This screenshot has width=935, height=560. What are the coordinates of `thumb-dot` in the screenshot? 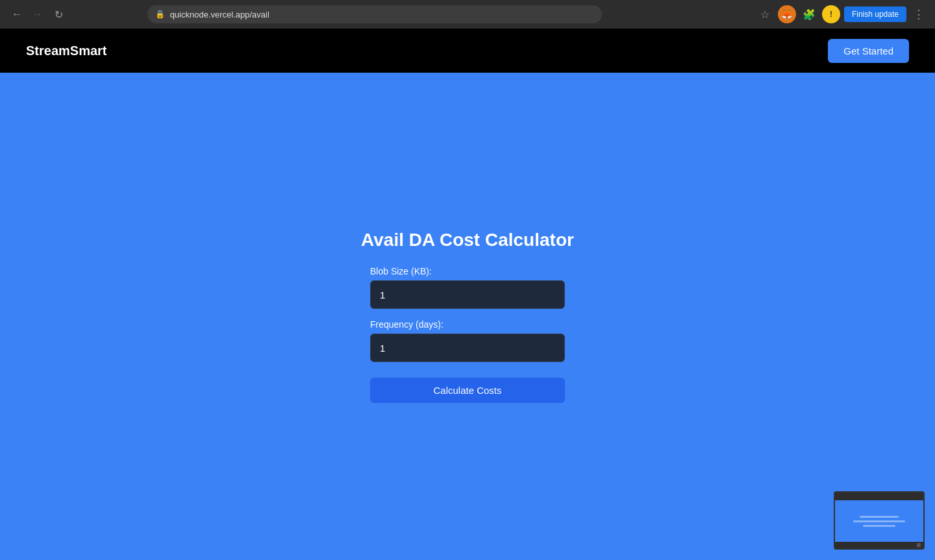 It's located at (919, 545).